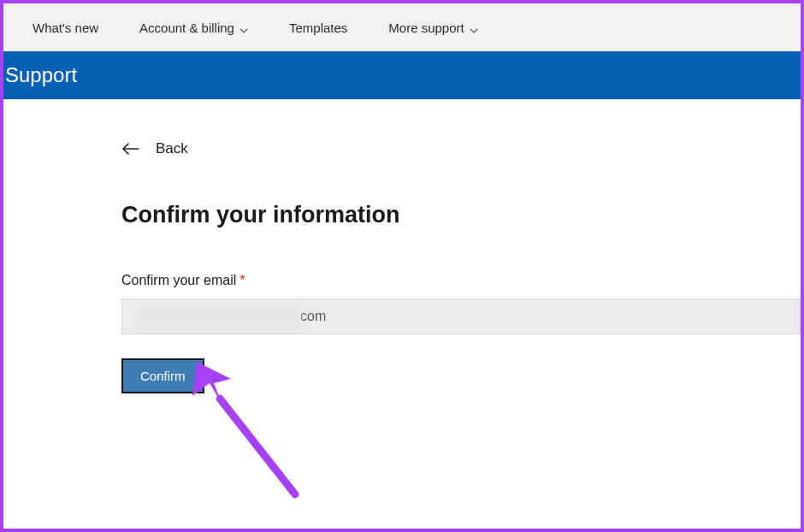 Image resolution: width=804 pixels, height=532 pixels. Describe the element at coordinates (433, 27) in the screenshot. I see `nav-more-support: More support` at that location.